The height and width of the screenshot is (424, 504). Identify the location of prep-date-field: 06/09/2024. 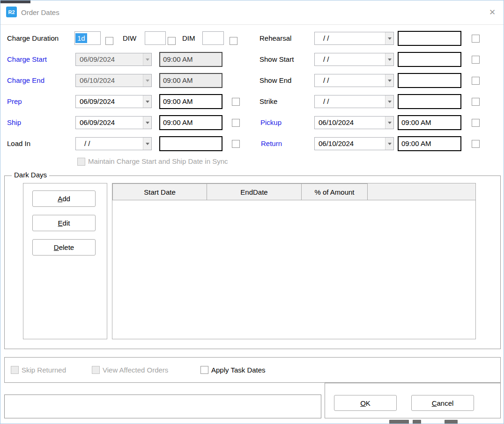
(113, 102).